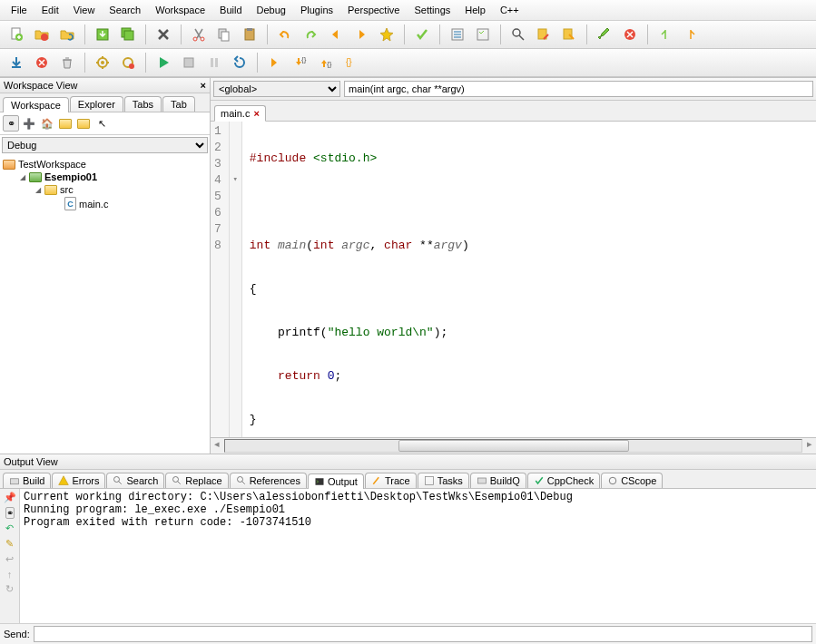  Describe the element at coordinates (433, 10) in the screenshot. I see `menu-settings: Settings` at that location.